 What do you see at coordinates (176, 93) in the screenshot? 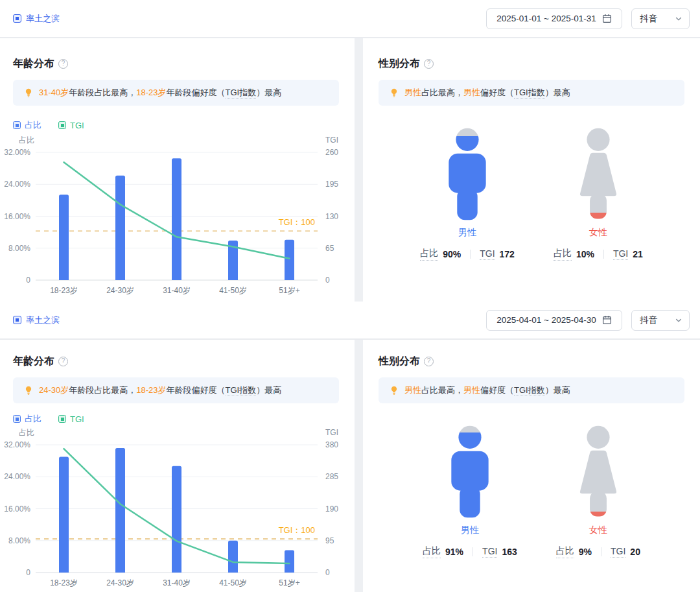
I see `age-insight-1: 31-40岁年龄段占比最高，18-23岁年龄段偏好度（TGI指数）最高` at bounding box center [176, 93].